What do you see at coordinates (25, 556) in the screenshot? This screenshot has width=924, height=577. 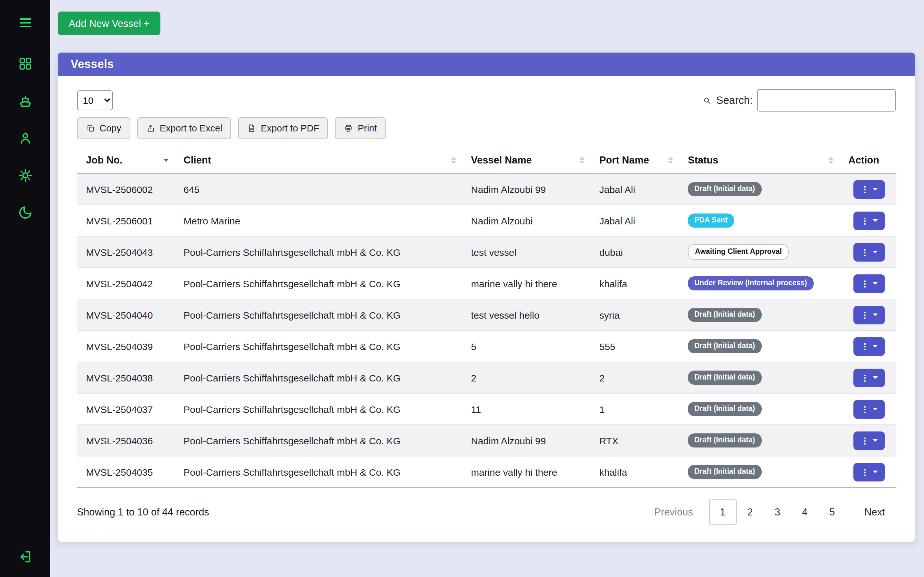 I see `sidebar-item-logout` at bounding box center [25, 556].